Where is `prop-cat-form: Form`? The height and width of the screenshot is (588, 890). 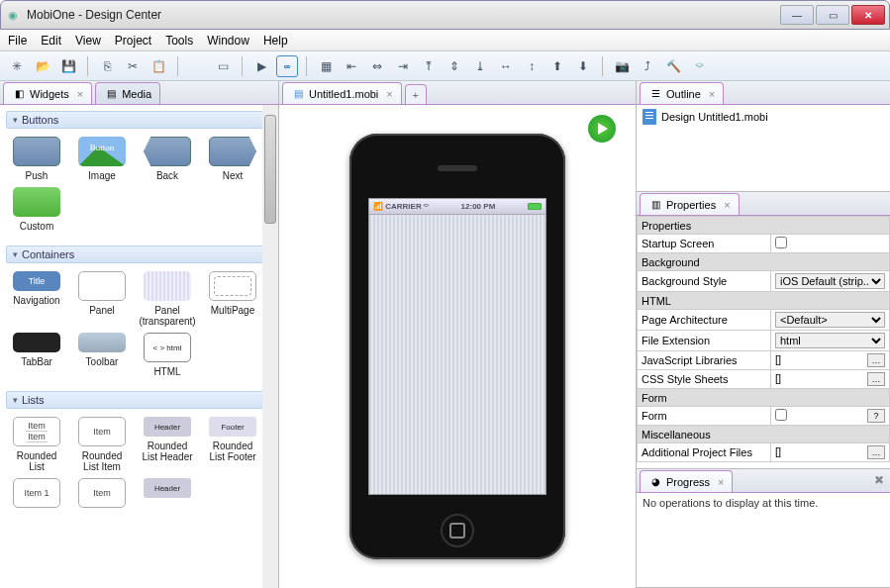
prop-cat-form: Form is located at coordinates (764, 398).